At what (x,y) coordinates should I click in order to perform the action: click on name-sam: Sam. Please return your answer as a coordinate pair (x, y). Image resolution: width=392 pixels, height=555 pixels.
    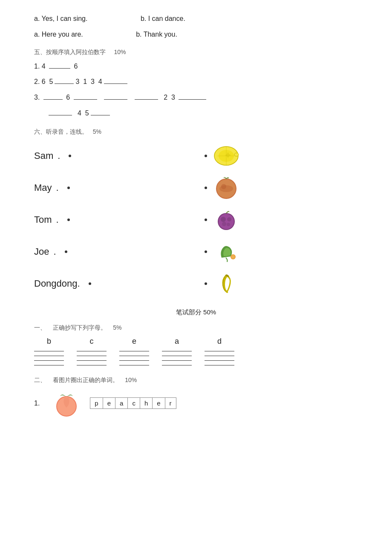
    Looking at the image, I should click on (43, 156).